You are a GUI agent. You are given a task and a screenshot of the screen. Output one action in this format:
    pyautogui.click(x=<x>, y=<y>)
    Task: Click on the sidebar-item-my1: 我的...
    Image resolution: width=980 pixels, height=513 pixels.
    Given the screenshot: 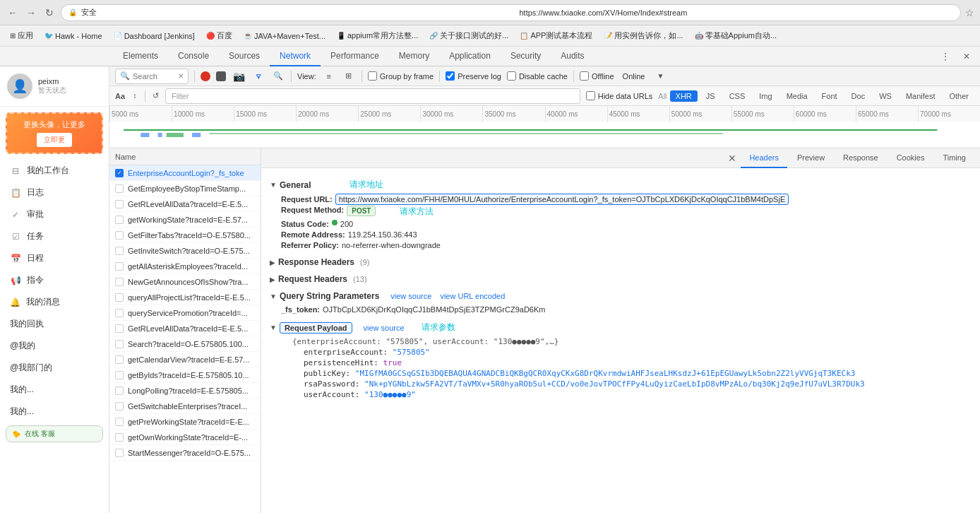 What is the action you would take?
    pyautogui.click(x=54, y=390)
    